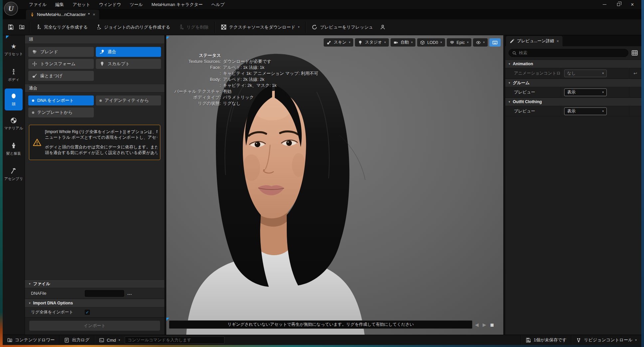 The image size is (644, 347). I want to click on previous-frame-icon: ◀, so click(477, 325).